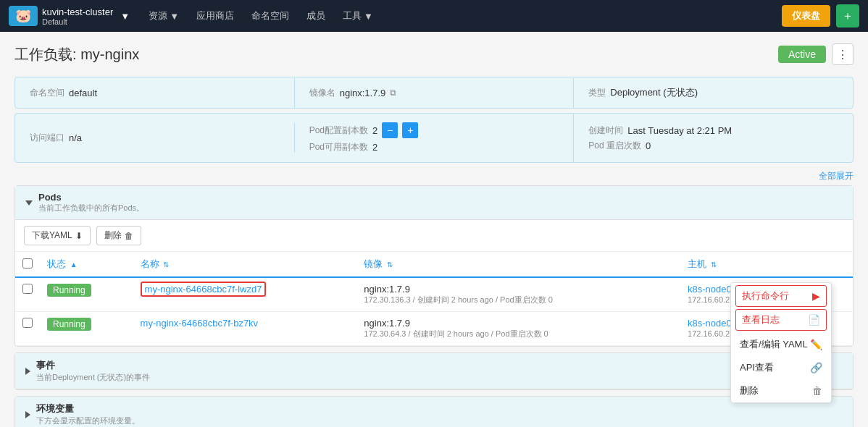 Image resolution: width=868 pixels, height=427 pixels. I want to click on nav-members: 成员, so click(316, 16).